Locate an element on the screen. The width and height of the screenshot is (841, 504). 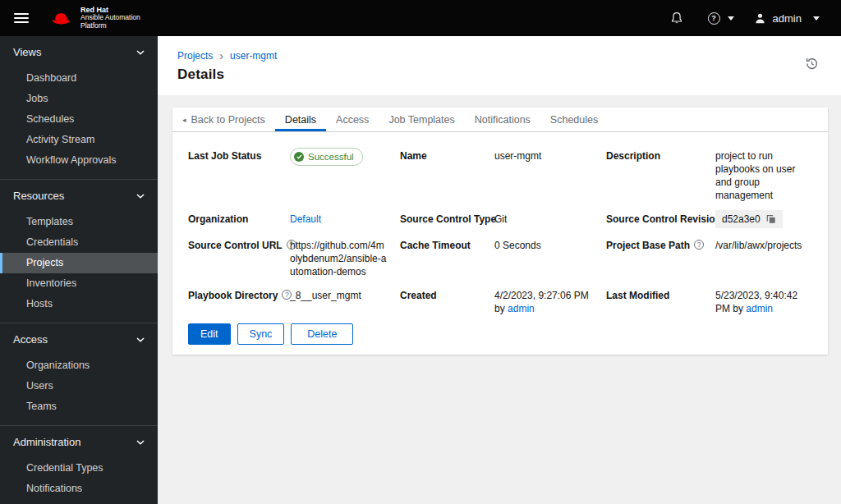
sidebar-item-hosts: Hosts is located at coordinates (79, 304).